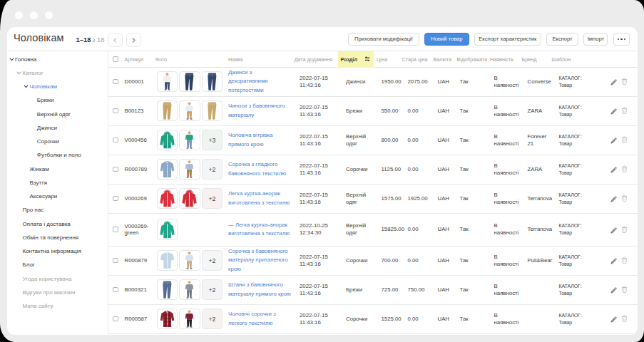 The image size is (644, 342). I want to click on sidebar-item-16: Блог, so click(57, 265).